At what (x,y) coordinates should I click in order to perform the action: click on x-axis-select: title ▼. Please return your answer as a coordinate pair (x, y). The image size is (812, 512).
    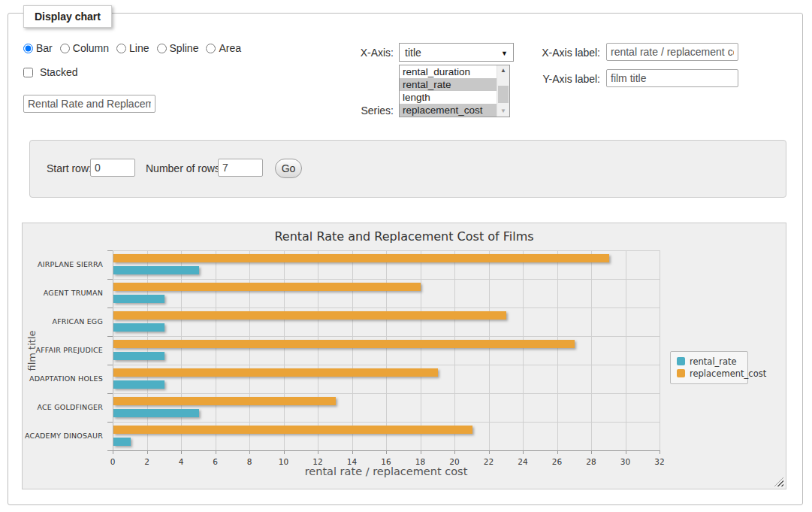
    Looking at the image, I should click on (457, 53).